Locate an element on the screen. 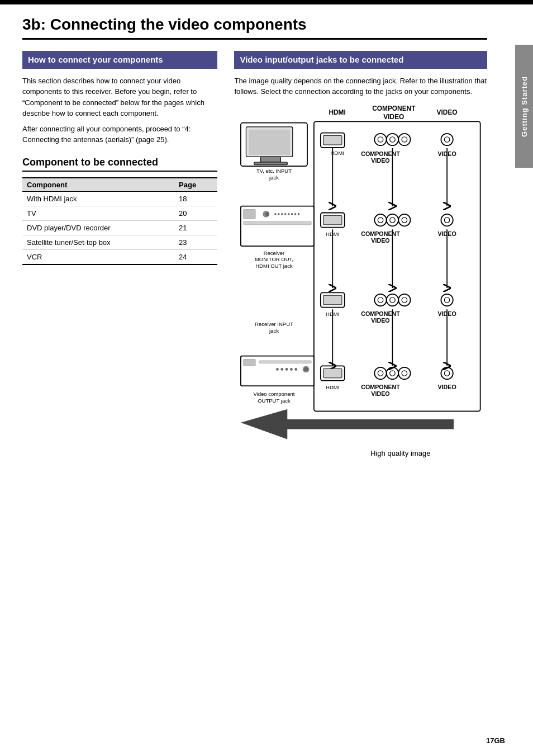  page-title: 3b: Connecting the video components is located at coordinates (255, 28).